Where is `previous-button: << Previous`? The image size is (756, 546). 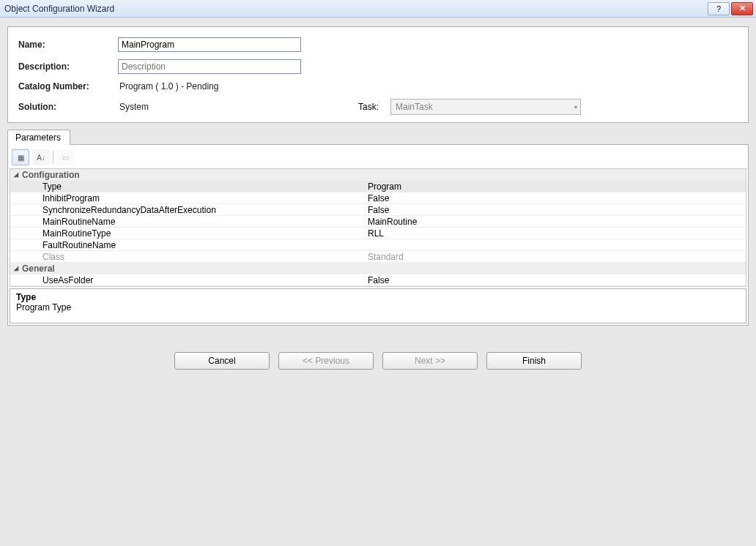
previous-button: << Previous is located at coordinates (326, 361).